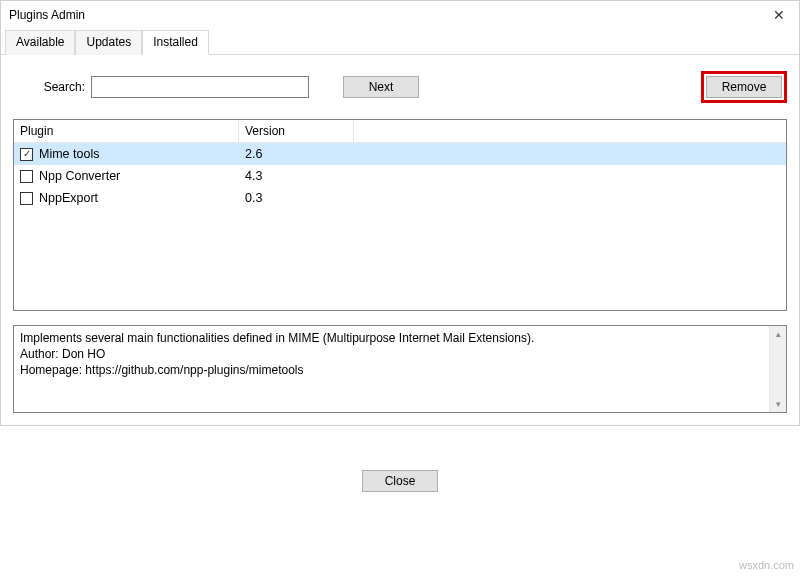 The width and height of the screenshot is (800, 577). Describe the element at coordinates (766, 565) in the screenshot. I see `watermark: wsxdn.com` at that location.